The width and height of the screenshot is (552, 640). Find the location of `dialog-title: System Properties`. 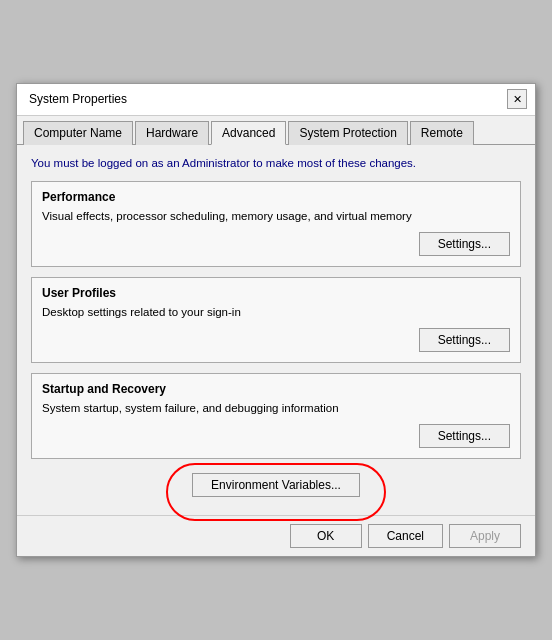

dialog-title: System Properties is located at coordinates (78, 99).